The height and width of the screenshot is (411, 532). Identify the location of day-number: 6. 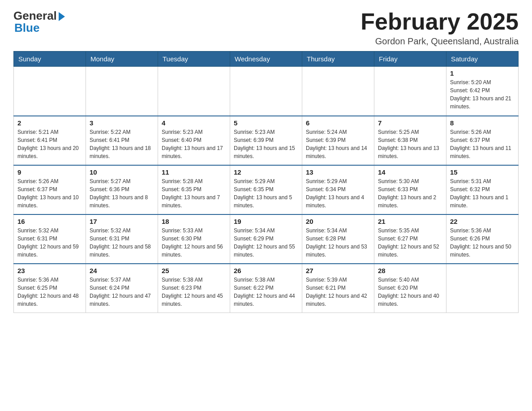
(338, 123).